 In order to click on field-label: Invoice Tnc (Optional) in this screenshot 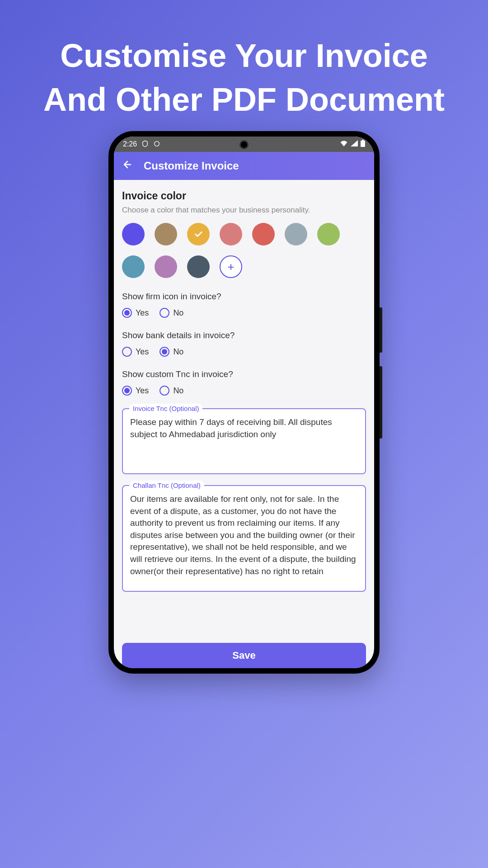, I will do `click(166, 409)`.